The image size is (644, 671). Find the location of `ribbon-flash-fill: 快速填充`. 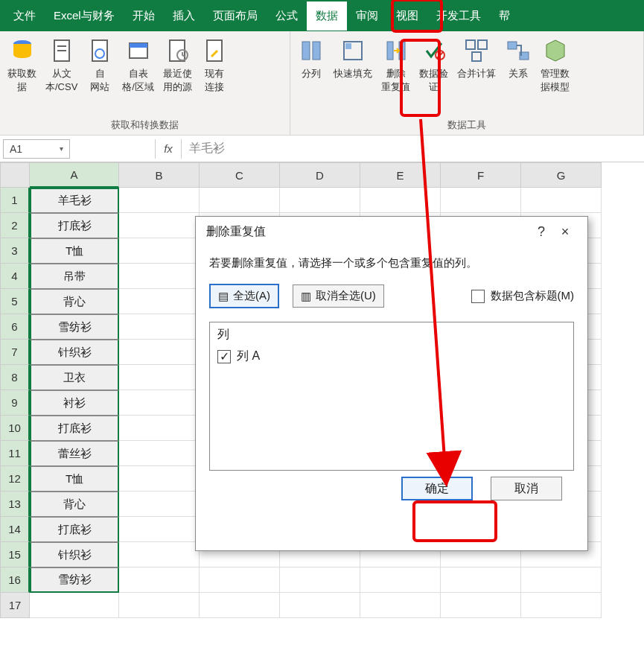

ribbon-flash-fill: 快速填充 is located at coordinates (353, 74).